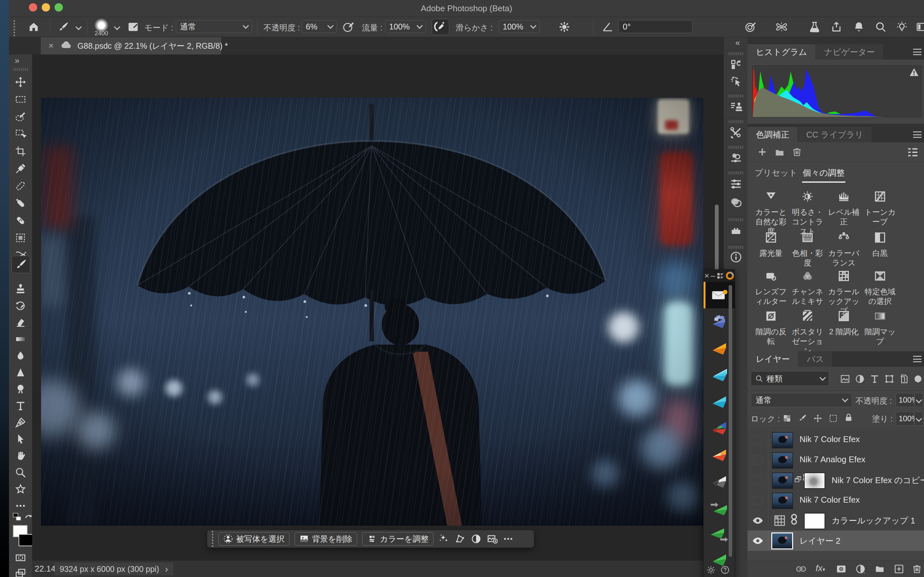 The width and height of the screenshot is (924, 577). Describe the element at coordinates (492, 539) in the screenshot. I see `add-image-icon` at that location.